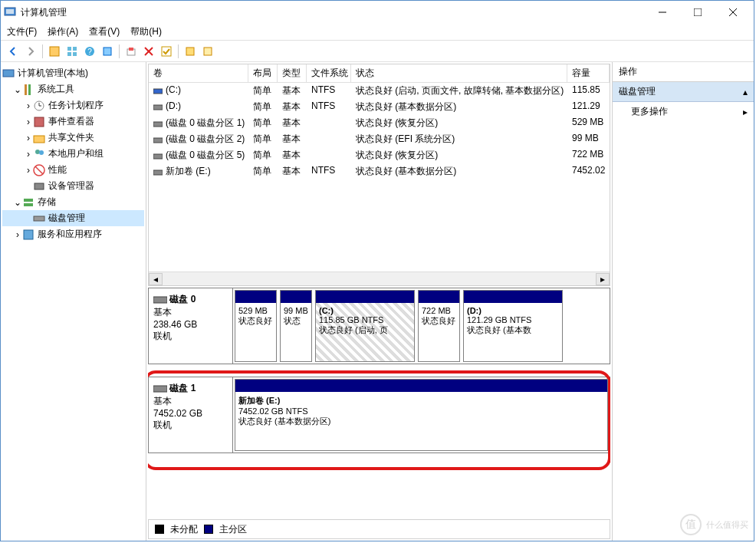 This screenshot has height=543, width=756. What do you see at coordinates (74, 218) in the screenshot?
I see `tree-disk-management: 磁盘管理` at bounding box center [74, 218].